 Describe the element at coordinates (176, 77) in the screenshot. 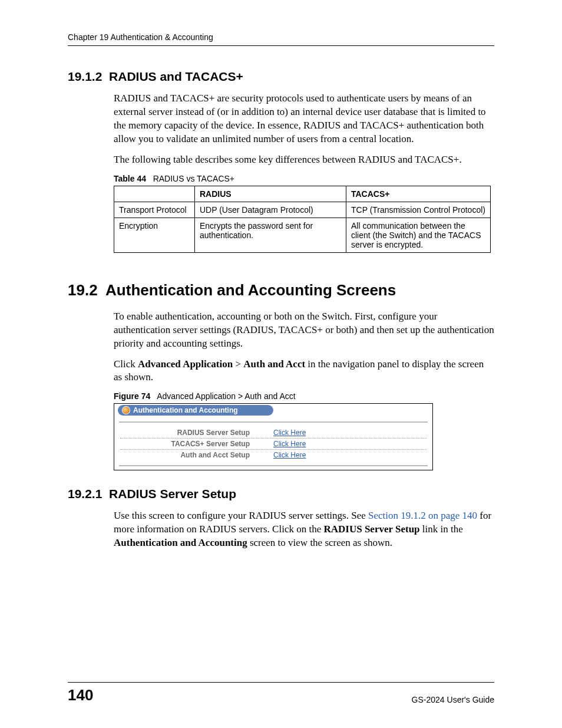

I see `heading-title: RADIUS and TACACS+` at that location.